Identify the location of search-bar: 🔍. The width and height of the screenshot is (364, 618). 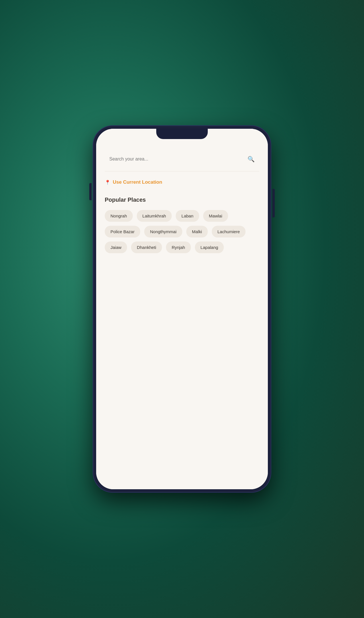
(182, 159).